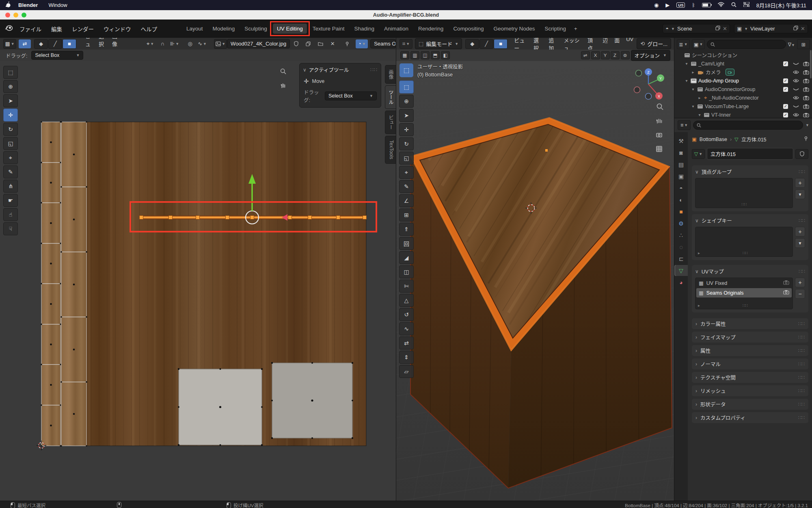  Describe the element at coordinates (11, 172) in the screenshot. I see `uv-tool-annotate: ✎` at that location.